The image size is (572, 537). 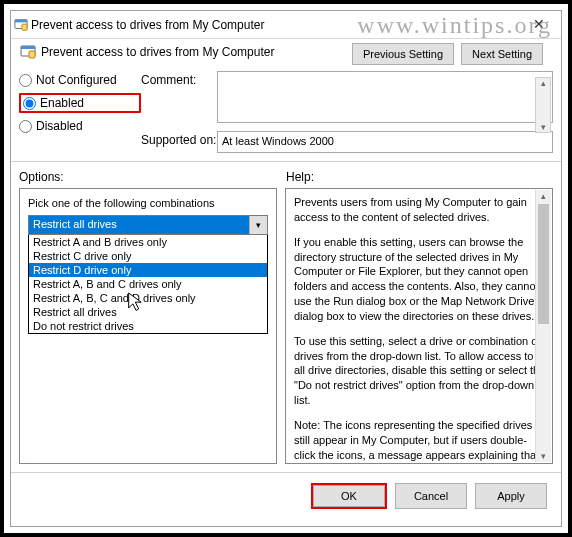 What do you see at coordinates (76, 80) in the screenshot?
I see `radio-not-configured-label: Not Configured` at bounding box center [76, 80].